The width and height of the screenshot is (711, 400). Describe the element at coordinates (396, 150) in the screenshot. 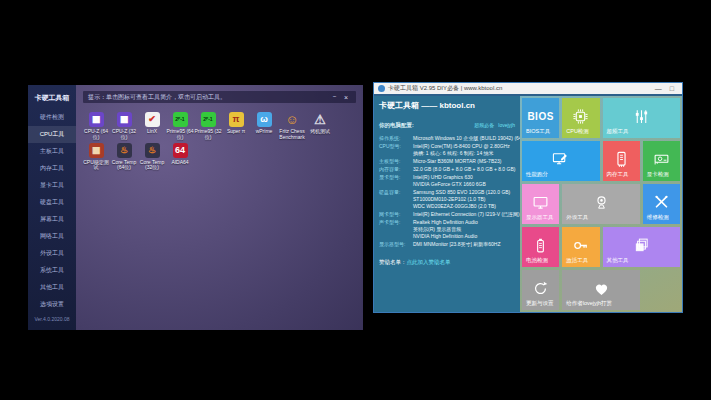

I see `spec-label: CPU型号:` at that location.